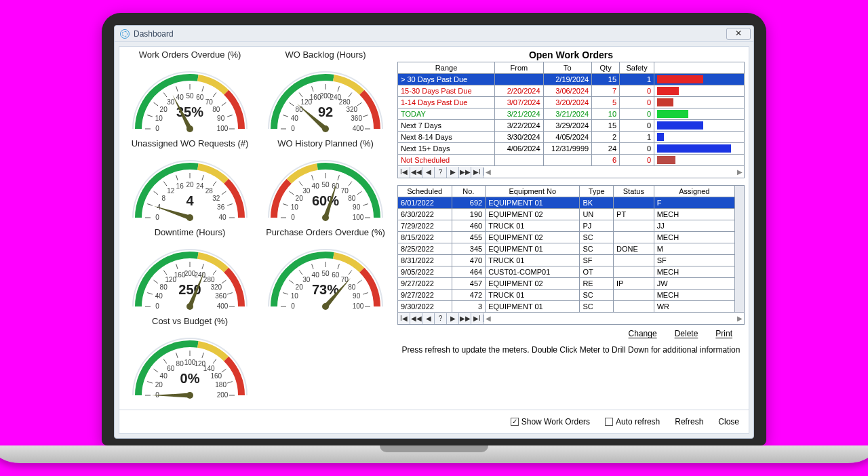 This screenshot has height=476, width=868. What do you see at coordinates (689, 422) in the screenshot?
I see `refresh-button: Refresh` at bounding box center [689, 422].